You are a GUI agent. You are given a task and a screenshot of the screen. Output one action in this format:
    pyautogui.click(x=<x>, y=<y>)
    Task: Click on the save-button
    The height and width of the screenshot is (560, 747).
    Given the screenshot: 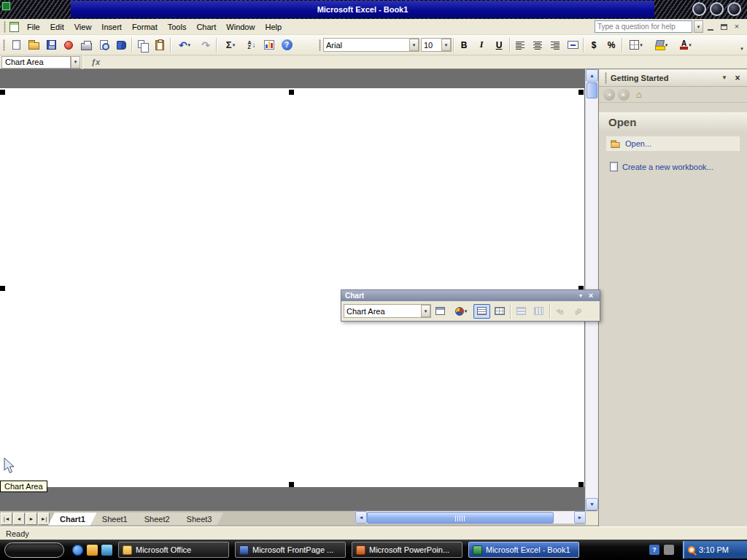 What is the action you would take?
    pyautogui.click(x=51, y=45)
    